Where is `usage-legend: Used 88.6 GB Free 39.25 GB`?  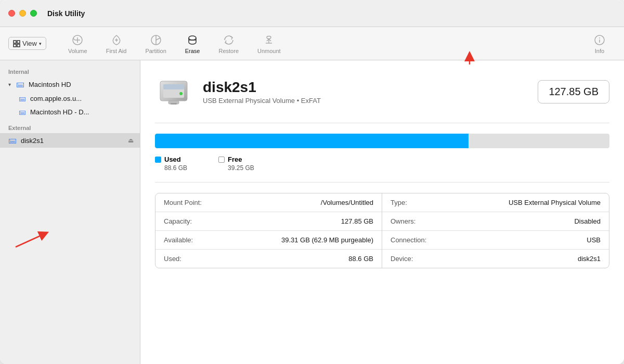
usage-legend: Used 88.6 GB Free 39.25 GB is located at coordinates (382, 163).